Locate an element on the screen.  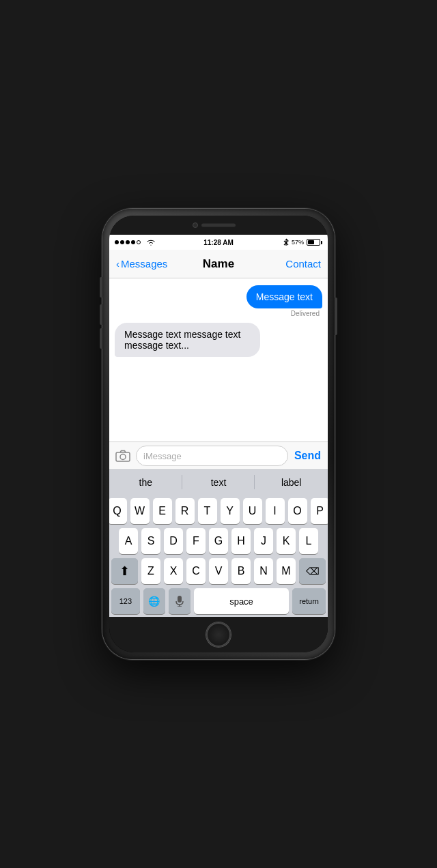
keyboard-row-2: A S D F G H J K L is located at coordinates (218, 541).